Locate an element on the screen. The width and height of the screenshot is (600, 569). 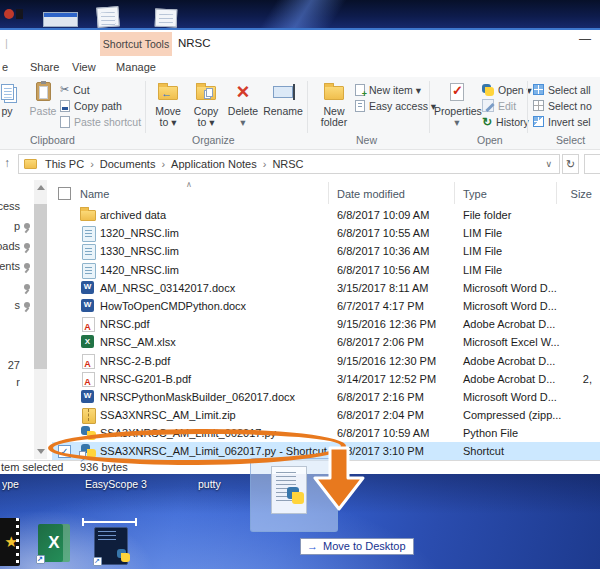
file-name: 1320_NRSC.lim is located at coordinates (140, 233).